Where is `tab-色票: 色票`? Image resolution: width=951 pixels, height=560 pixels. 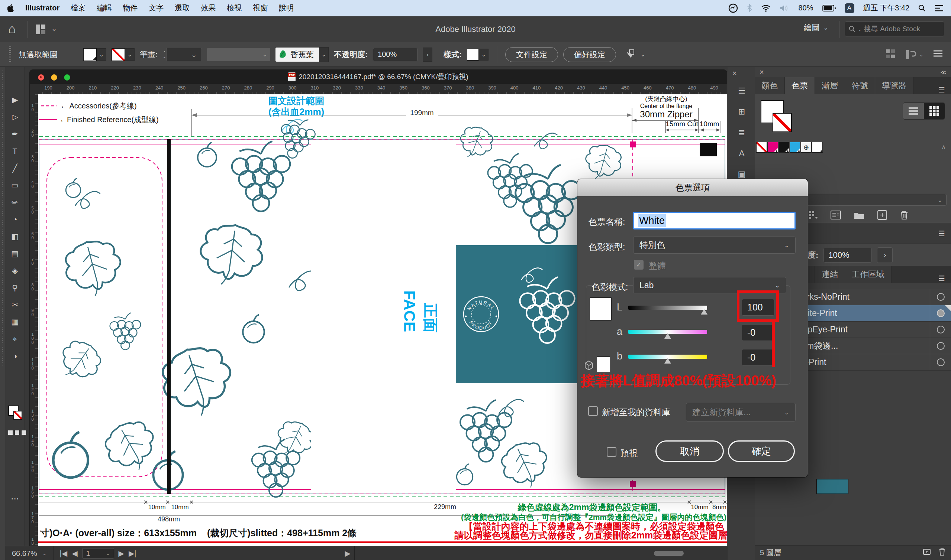
tab-色票: 色票 is located at coordinates (800, 86).